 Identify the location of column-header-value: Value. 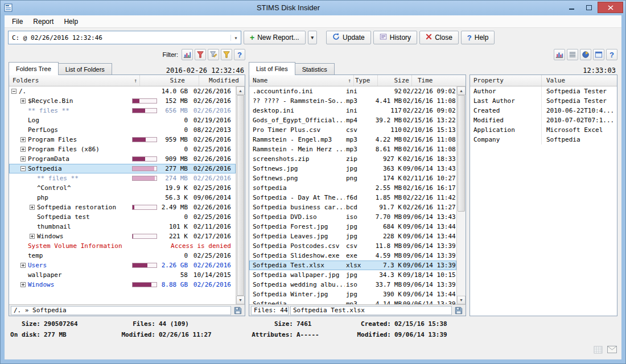
(579, 81).